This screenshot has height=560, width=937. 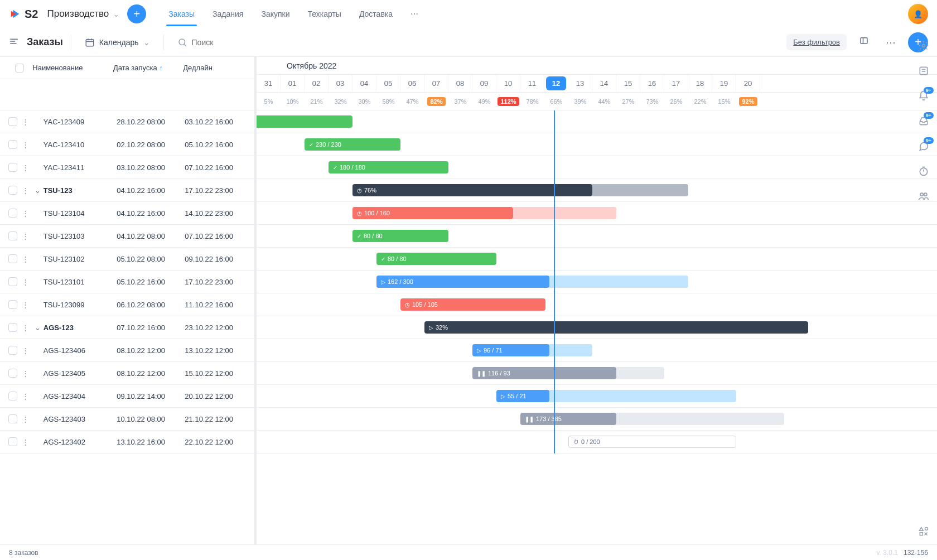 I want to click on gantt-bar: ⏱0 / 200, so click(x=653, y=442).